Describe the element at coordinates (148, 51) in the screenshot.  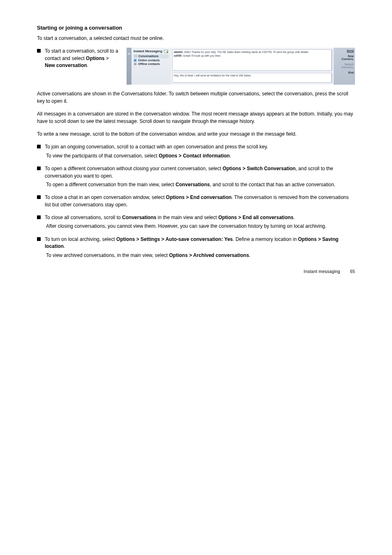
I see `im-title-text: Instant Messaging` at that location.